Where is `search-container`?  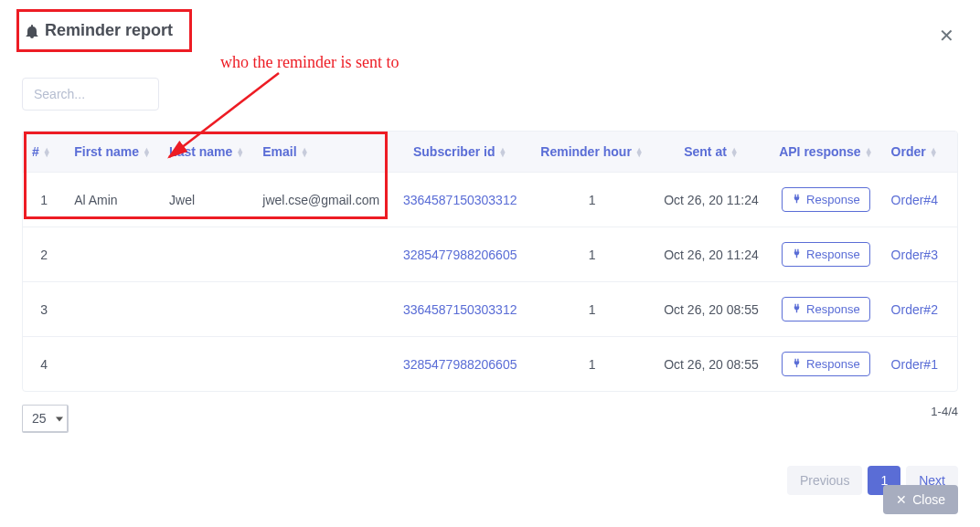 search-container is located at coordinates (490, 94).